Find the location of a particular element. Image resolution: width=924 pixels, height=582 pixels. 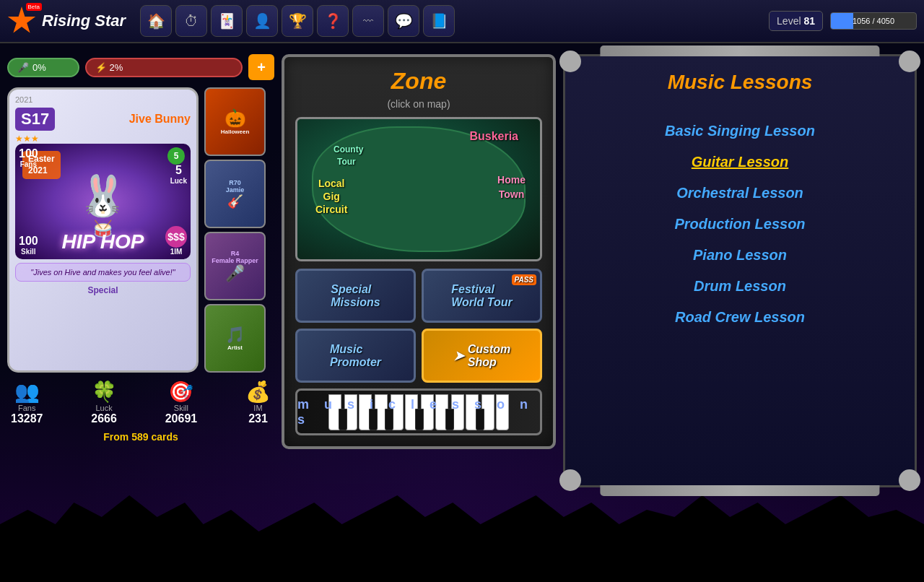

corner-bolt-br is located at coordinates (910, 480).